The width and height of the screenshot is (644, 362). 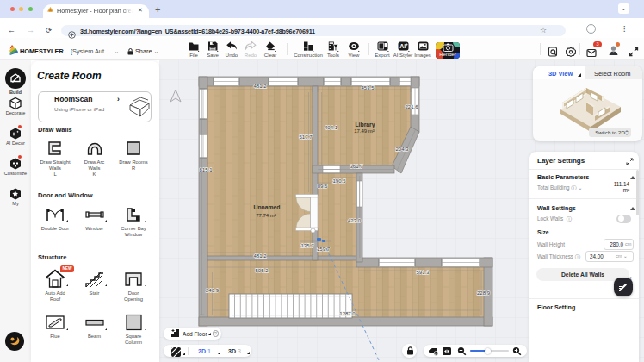 I want to click on svg-text: 17.49 m², so click(x=364, y=131).